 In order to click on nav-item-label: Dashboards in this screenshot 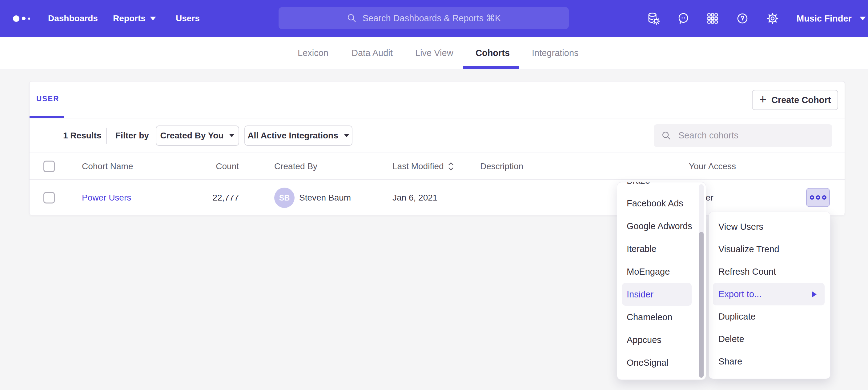, I will do `click(73, 18)`.